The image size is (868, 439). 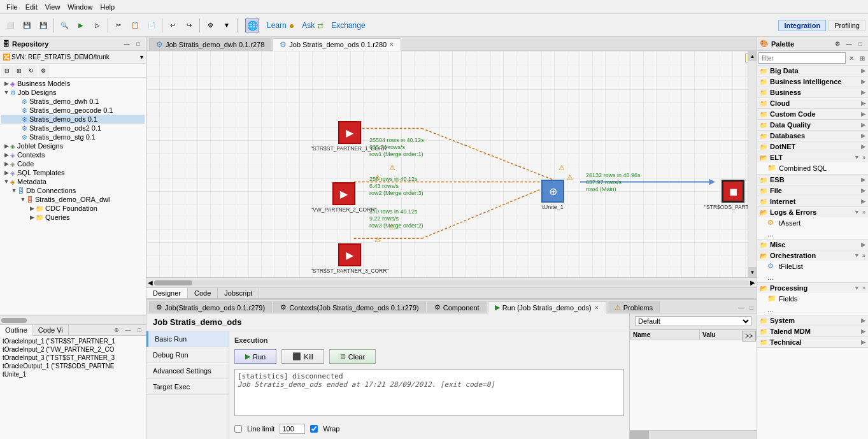 What do you see at coordinates (43, 71) in the screenshot?
I see `settings-btn: ⚙` at bounding box center [43, 71].